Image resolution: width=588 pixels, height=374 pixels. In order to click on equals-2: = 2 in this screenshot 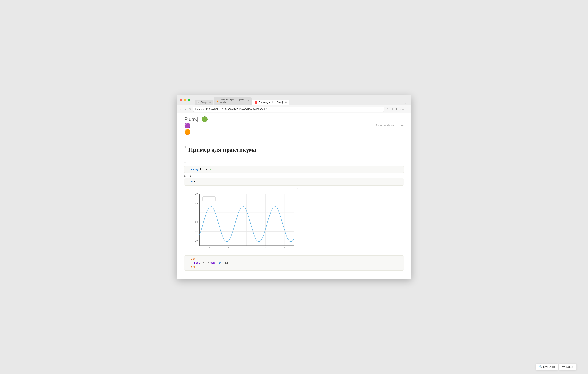, I will do `click(196, 182)`.